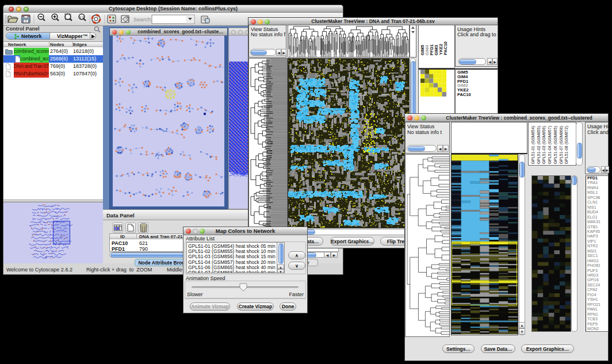 The height and width of the screenshot is (364, 612). I want to click on svg-text: Search:, so click(143, 20).